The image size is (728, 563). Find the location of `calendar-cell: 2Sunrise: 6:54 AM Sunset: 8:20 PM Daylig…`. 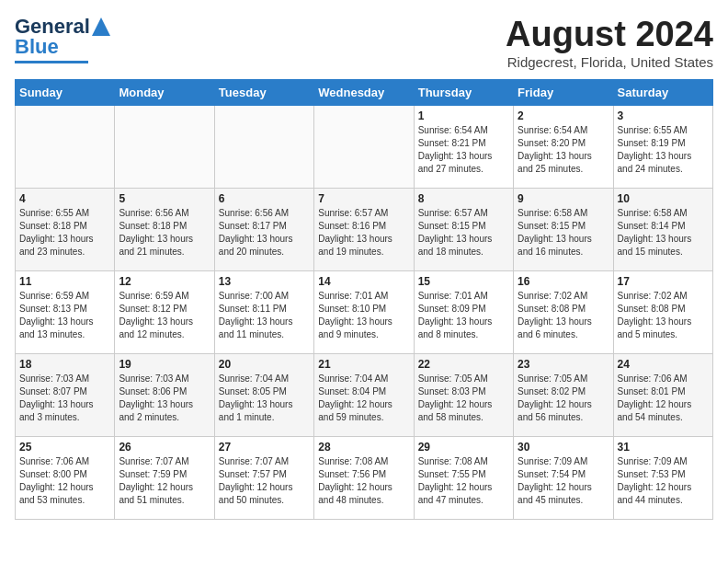

calendar-cell: 2Sunrise: 6:54 AM Sunset: 8:20 PM Daylig… is located at coordinates (563, 147).